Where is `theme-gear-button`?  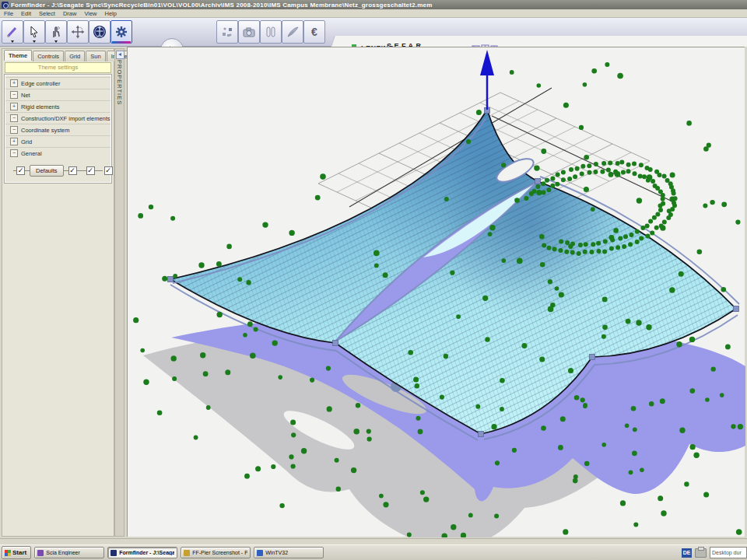 theme-gear-button is located at coordinates (121, 32).